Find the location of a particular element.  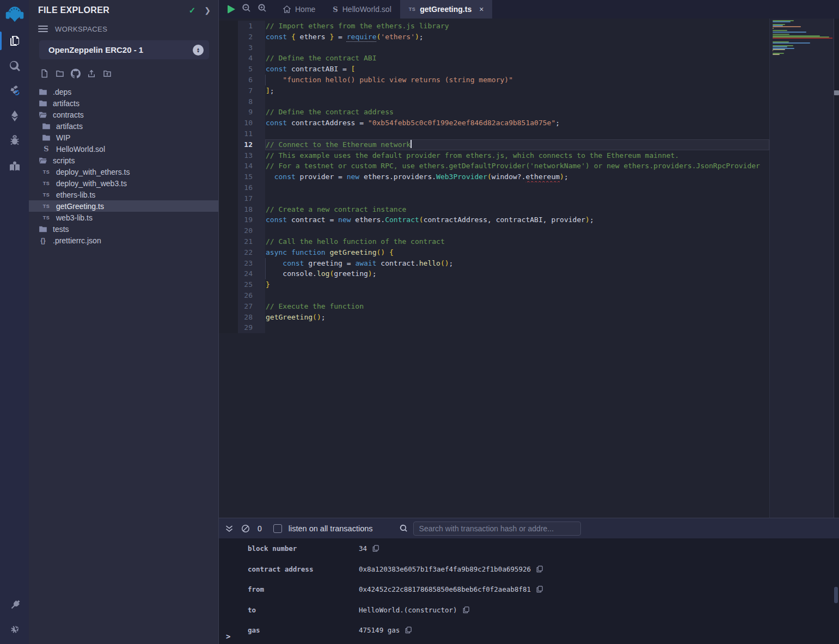

code-line-1: 1// Import ethers from the ethers.js lib… is located at coordinates (494, 26).